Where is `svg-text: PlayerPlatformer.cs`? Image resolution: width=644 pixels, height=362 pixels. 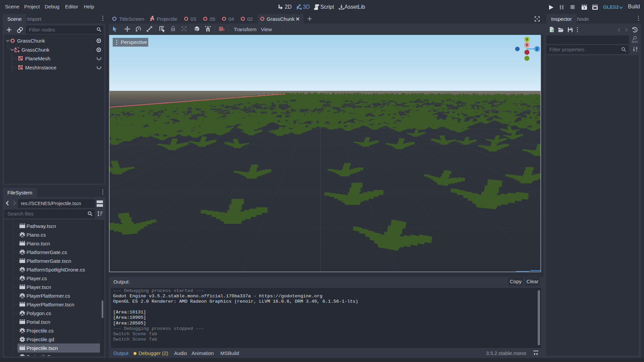
svg-text: PlayerPlatformer.cs is located at coordinates (48, 296).